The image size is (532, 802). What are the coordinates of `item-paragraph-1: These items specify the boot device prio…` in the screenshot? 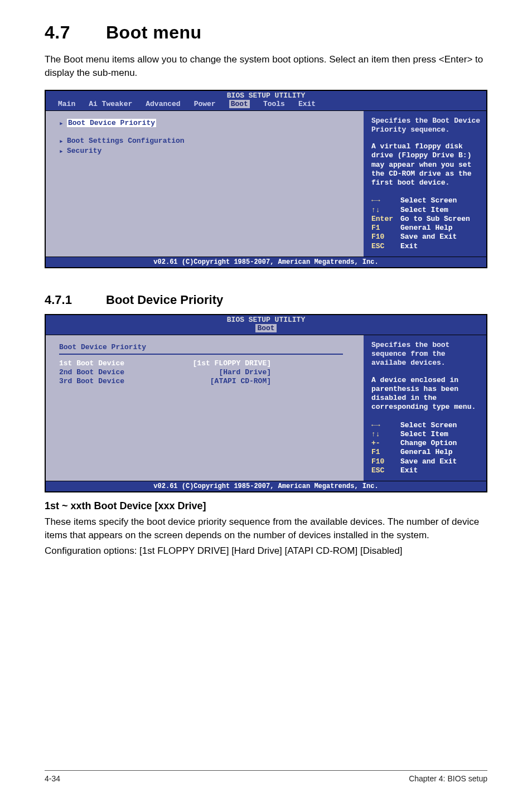 It's located at (266, 529).